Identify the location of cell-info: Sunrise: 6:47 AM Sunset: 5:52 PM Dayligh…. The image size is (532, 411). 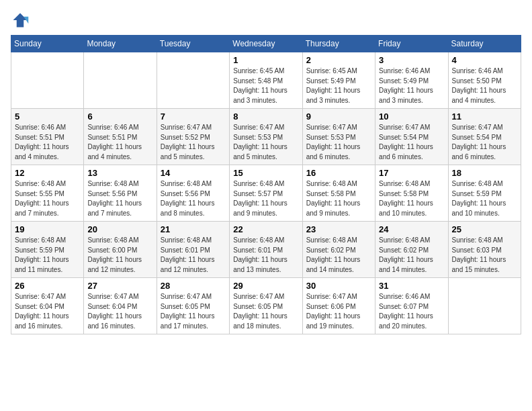
(193, 142).